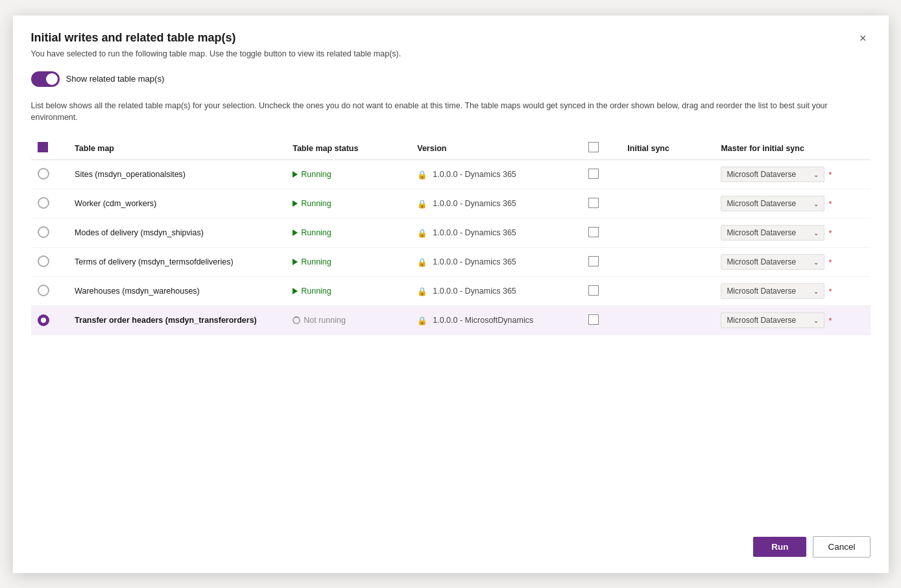 The image size is (901, 588). What do you see at coordinates (780, 547) in the screenshot?
I see `run-button: Run` at bounding box center [780, 547].